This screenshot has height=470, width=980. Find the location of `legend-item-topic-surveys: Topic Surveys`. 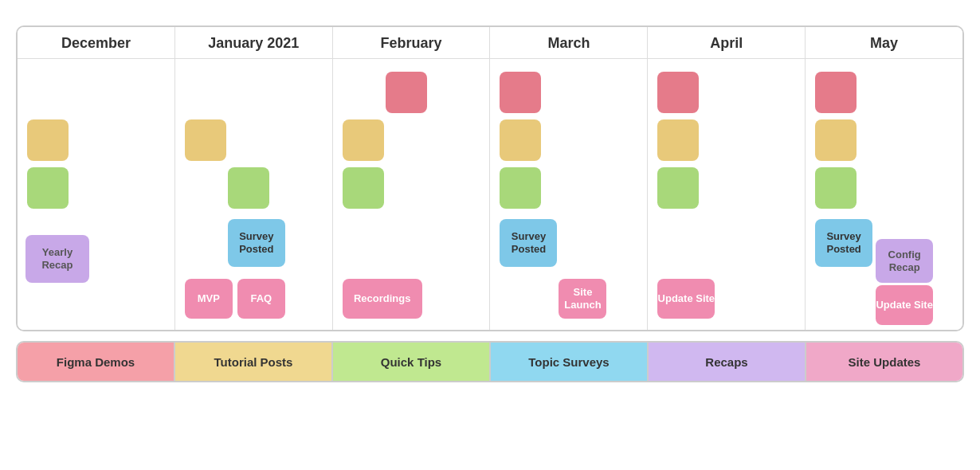

legend-item-topic-surveys: Topic Surveys is located at coordinates (570, 362).